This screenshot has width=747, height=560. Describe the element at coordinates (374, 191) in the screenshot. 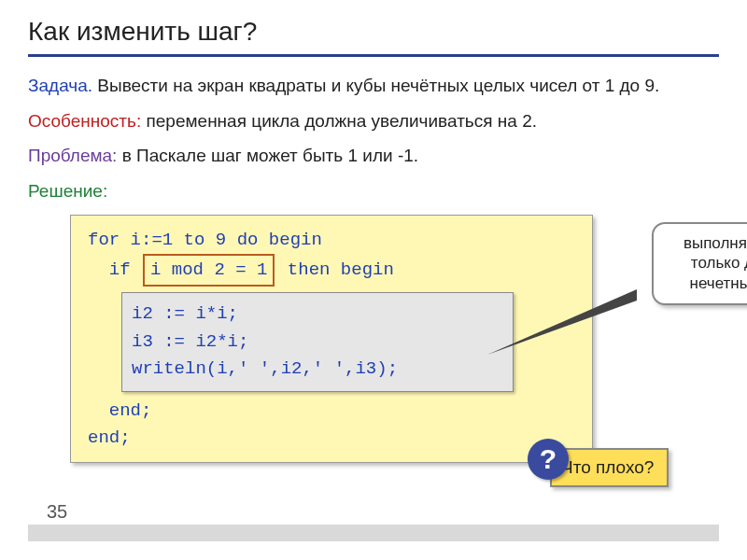

I see `solution-label: Решение:` at that location.